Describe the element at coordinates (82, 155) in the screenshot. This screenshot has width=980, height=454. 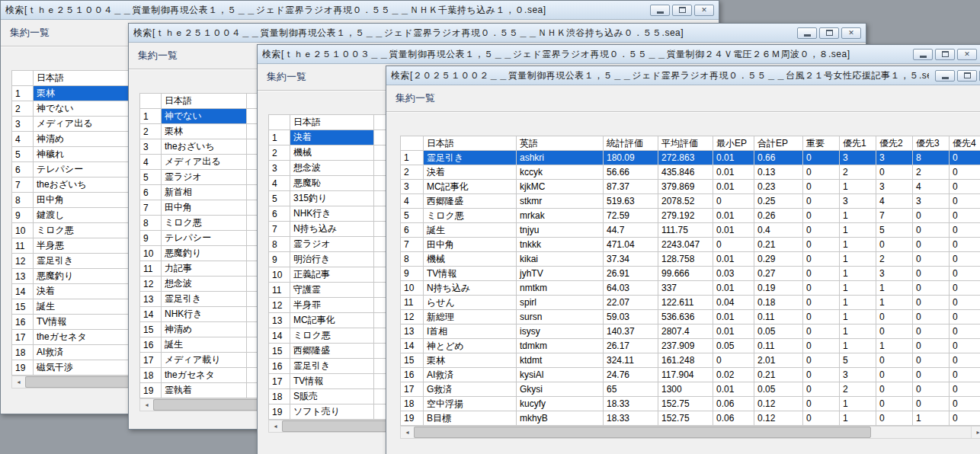
I see `grid-cell: 神穢れ` at that location.